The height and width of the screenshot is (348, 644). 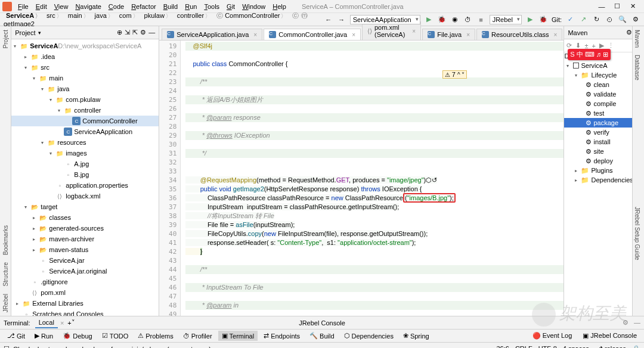 I want to click on tree-row: ▫B.jpg, so click(x=85, y=175).